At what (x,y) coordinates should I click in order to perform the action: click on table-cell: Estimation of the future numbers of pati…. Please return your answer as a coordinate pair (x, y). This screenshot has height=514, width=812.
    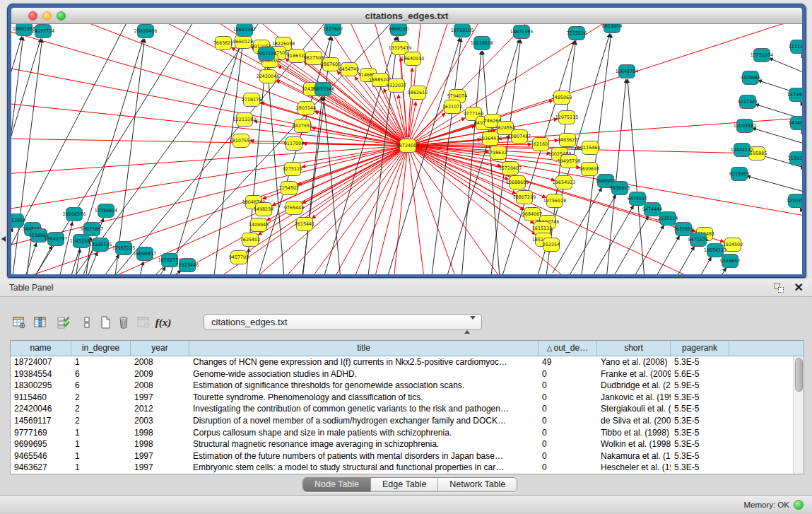
    Looking at the image, I should click on (364, 457).